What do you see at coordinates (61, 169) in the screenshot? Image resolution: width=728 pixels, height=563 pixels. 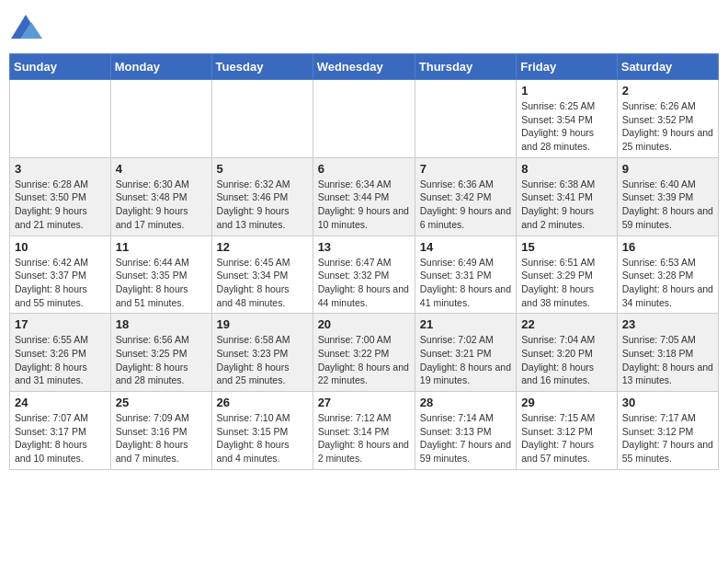 I see `day-number: 3` at bounding box center [61, 169].